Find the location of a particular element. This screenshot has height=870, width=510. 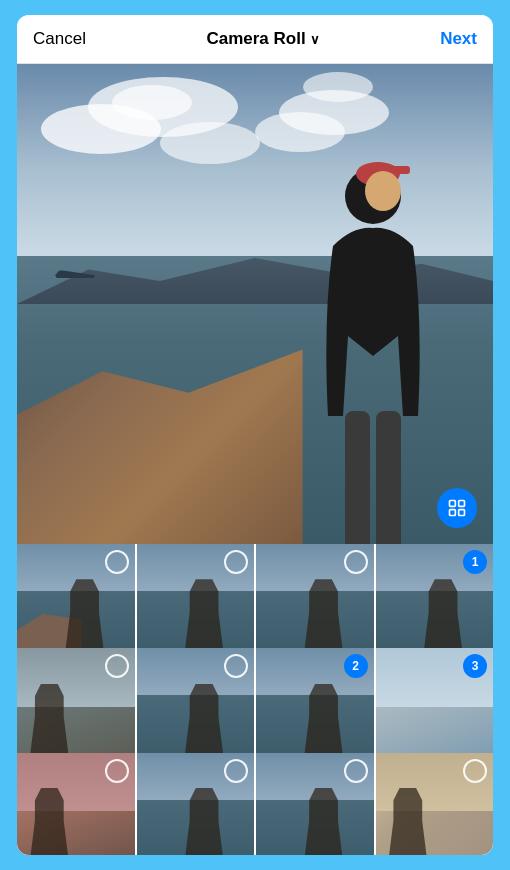

chevron-down-icon: ∨ is located at coordinates (315, 40).